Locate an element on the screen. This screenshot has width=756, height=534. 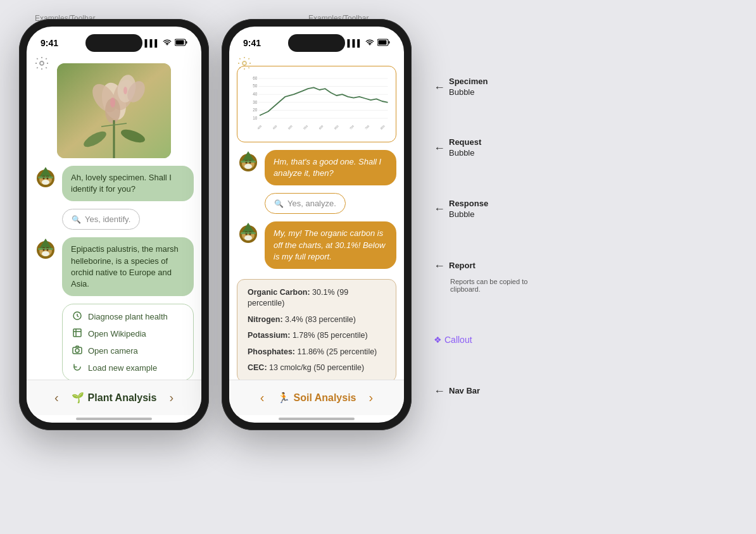
right-nav-next: › is located at coordinates (371, 397).